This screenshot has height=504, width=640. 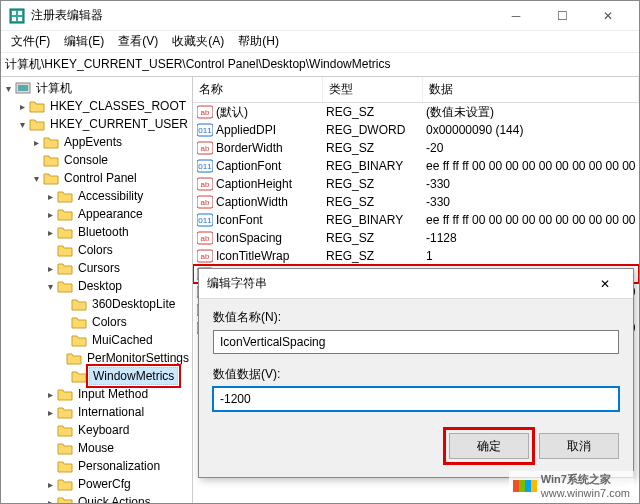 What do you see at coordinates (416, 238) in the screenshot?
I see `value-row: abIconSpacingREG_SZ-1128` at bounding box center [416, 238].